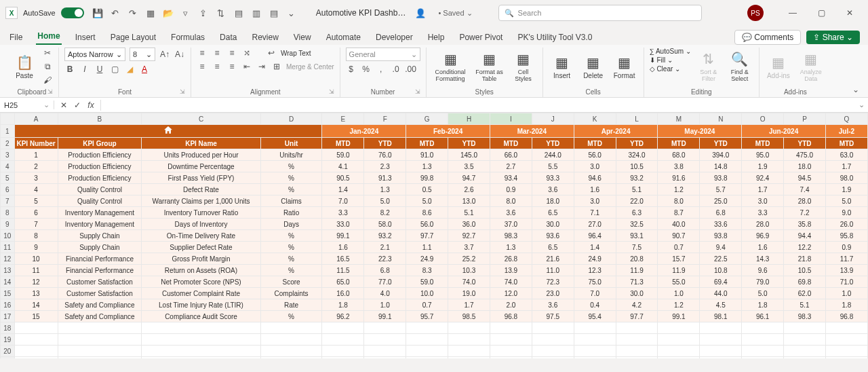  Describe the element at coordinates (553, 316) in the screenshot. I see `cell-value: 97.5` at that location.